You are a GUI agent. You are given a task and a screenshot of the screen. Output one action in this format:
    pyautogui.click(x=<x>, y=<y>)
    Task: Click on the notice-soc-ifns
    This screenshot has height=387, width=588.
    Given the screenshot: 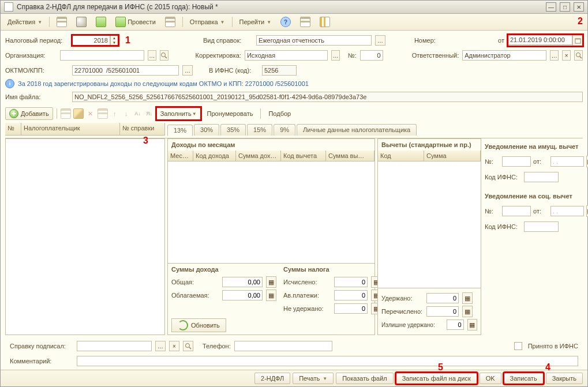 What is the action you would take?
    pyautogui.click(x=541, y=227)
    